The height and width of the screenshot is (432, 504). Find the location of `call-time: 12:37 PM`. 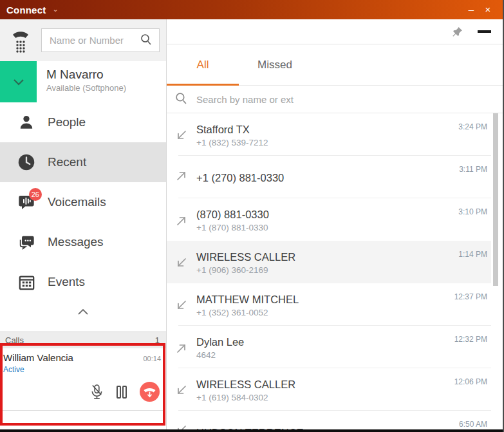

call-time: 12:37 PM is located at coordinates (471, 297).